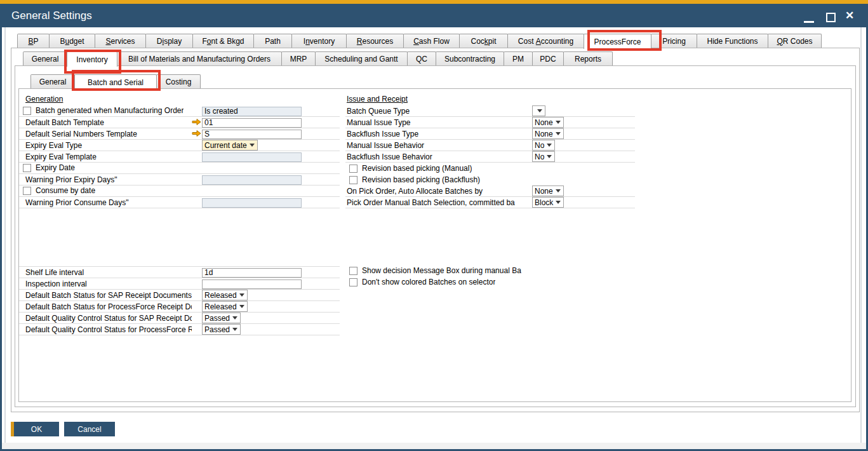 This screenshot has width=868, height=451. Describe the element at coordinates (179, 123) in the screenshot. I see `form-row-default-batch-template: Default Batch Template` at that location.